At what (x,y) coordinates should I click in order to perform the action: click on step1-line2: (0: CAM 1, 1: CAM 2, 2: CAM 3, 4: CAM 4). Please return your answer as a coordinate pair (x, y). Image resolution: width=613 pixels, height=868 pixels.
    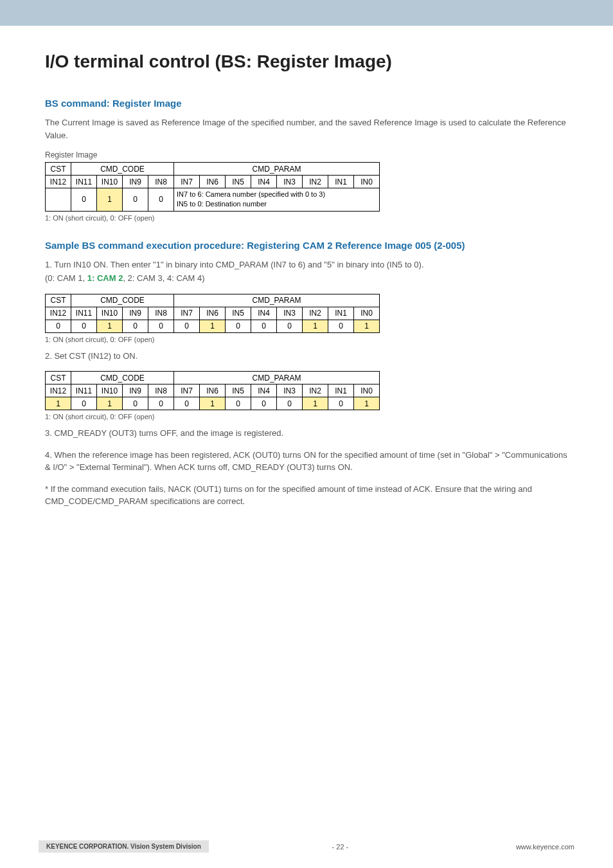
    Looking at the image, I should click on (306, 278).